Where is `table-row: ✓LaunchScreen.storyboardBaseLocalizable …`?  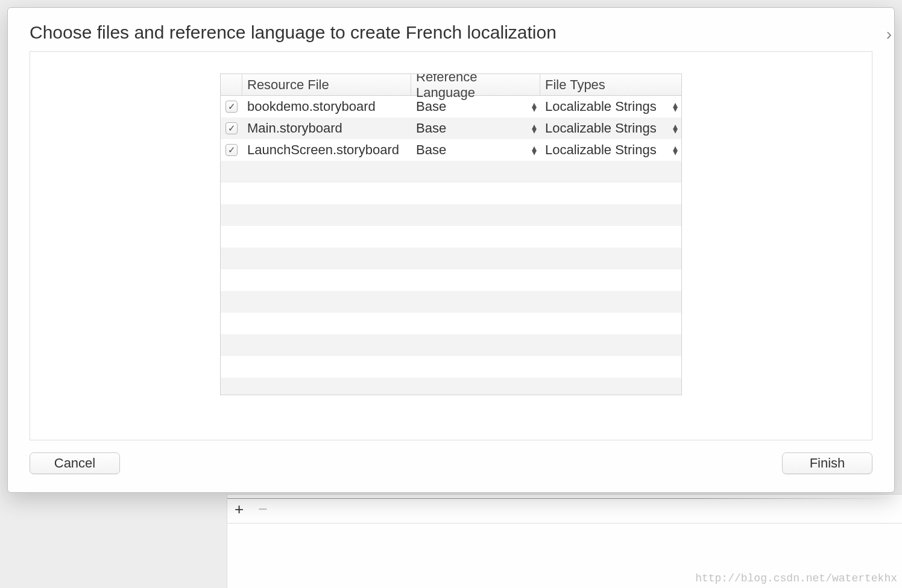
table-row: ✓LaunchScreen.storyboardBaseLocalizable … is located at coordinates (451, 150).